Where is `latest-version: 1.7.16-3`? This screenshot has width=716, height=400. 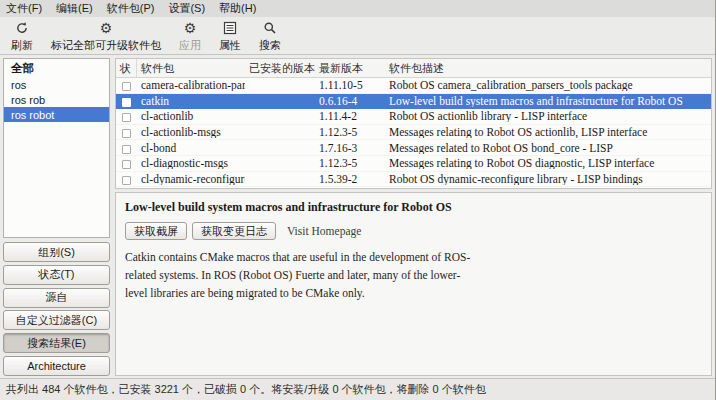 latest-version: 1.7.16-3 is located at coordinates (350, 148).